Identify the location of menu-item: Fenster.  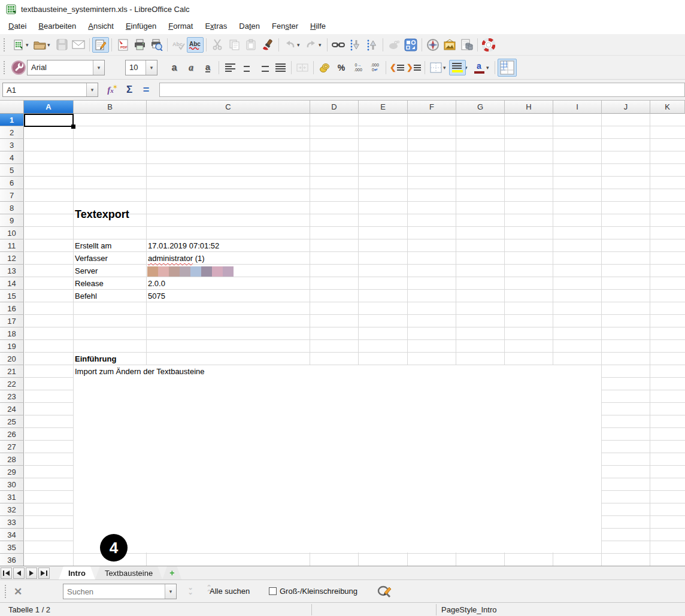
(285, 26).